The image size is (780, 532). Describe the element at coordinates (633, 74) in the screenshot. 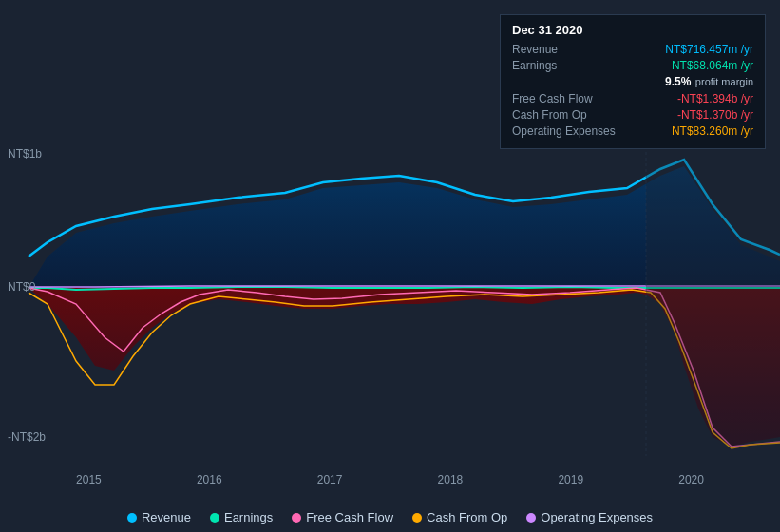

I see `info-row-earnings: Earnings NT$68.064m /yr 9.5% profit marg…` at that location.